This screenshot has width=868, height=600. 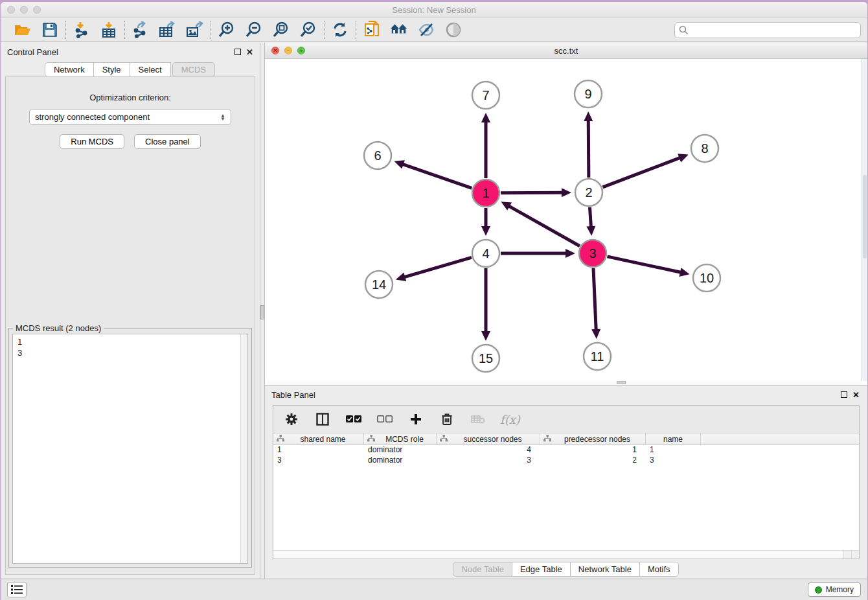 I want to click on search-input, so click(x=768, y=30).